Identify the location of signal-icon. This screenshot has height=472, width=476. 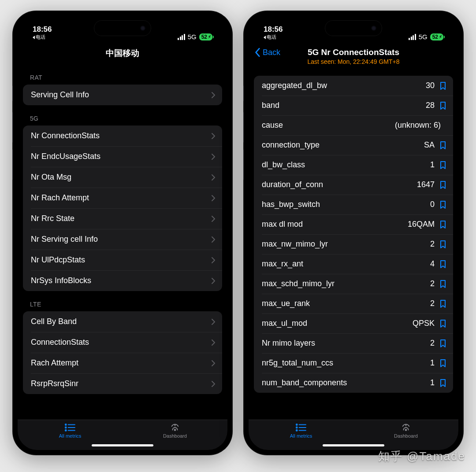
(182, 37).